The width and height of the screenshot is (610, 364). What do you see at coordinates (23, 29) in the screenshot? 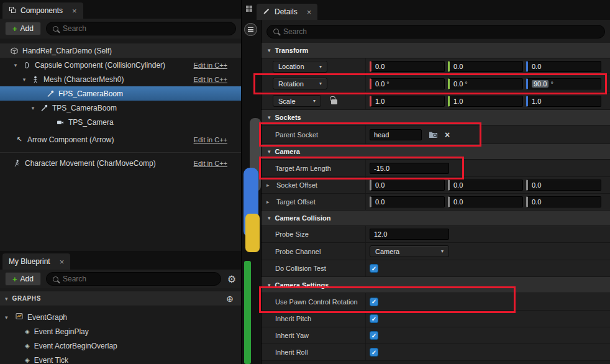
I see `add-component-button: + Add` at bounding box center [23, 29].